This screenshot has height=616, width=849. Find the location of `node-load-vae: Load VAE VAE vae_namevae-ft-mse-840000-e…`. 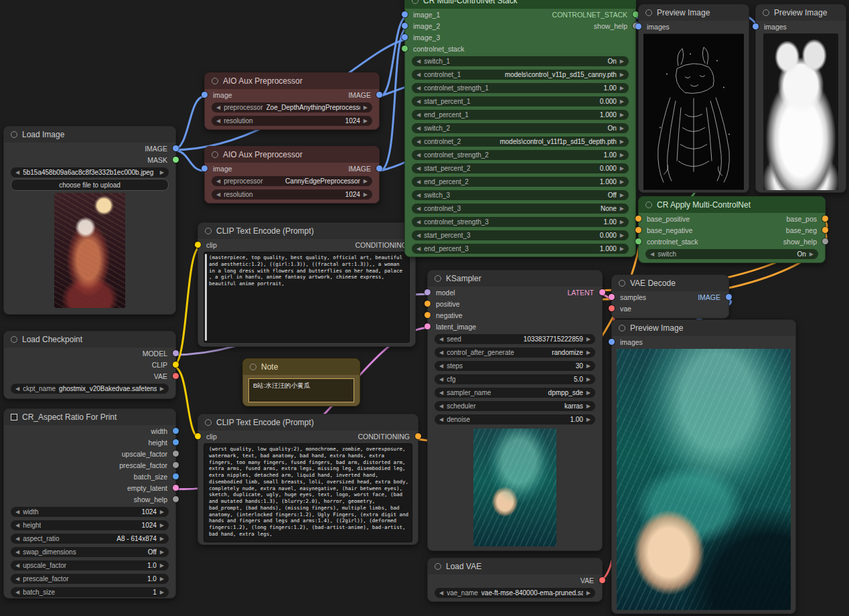

node-load-vae: Load VAE VAE vae_namevae-ft-mse-840000-e… is located at coordinates (515, 580).